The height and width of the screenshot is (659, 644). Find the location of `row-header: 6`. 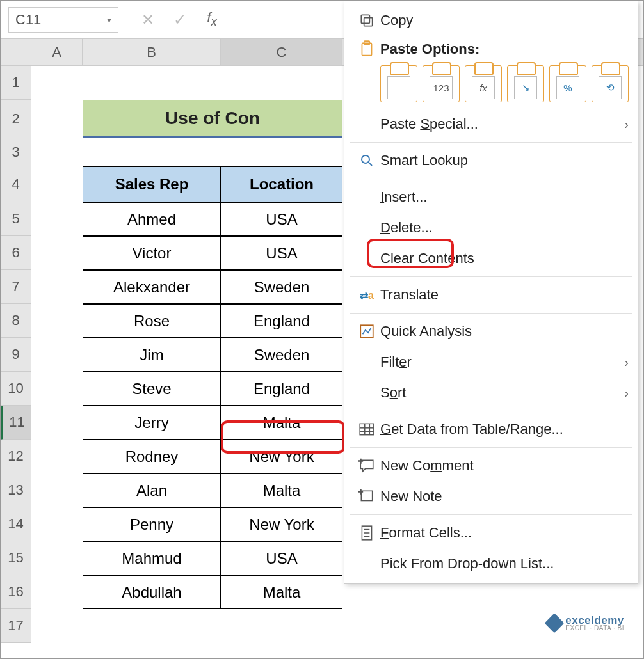

row-header: 6 is located at coordinates (16, 253).